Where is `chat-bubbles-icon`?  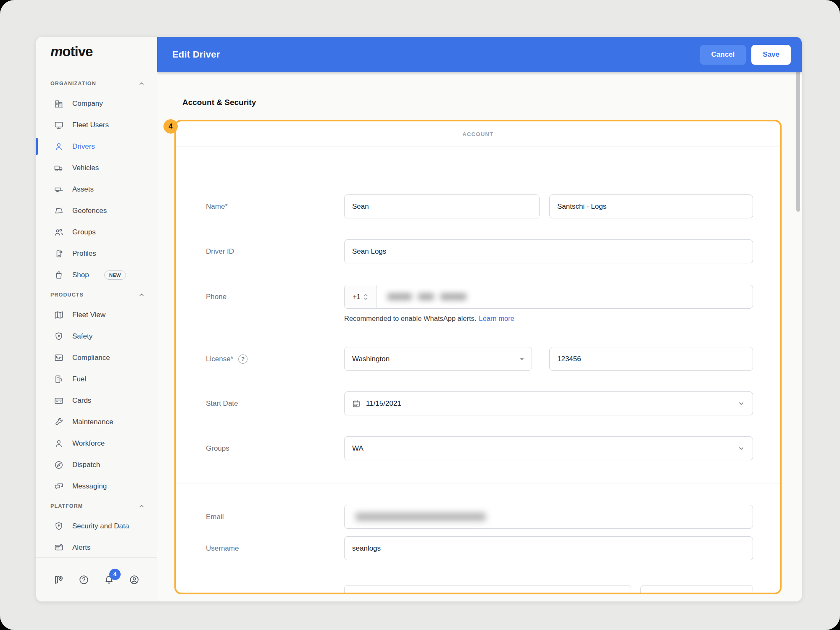
chat-bubbles-icon is located at coordinates (59, 486).